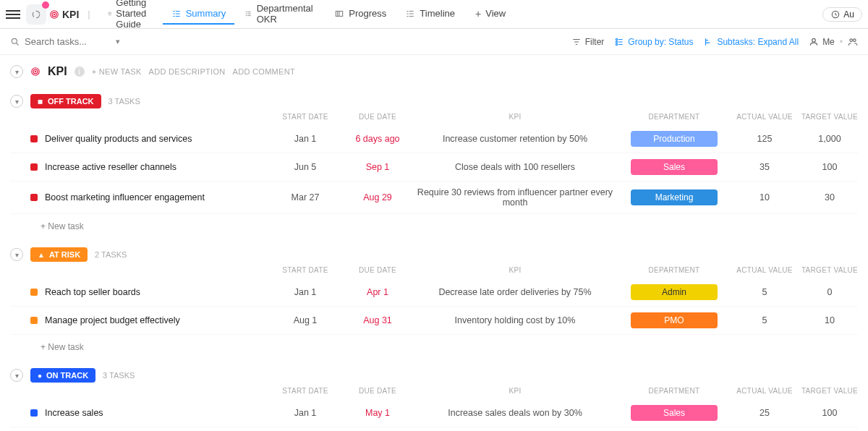  I want to click on subtasks-button: Subtasks: Expand All, so click(751, 42).